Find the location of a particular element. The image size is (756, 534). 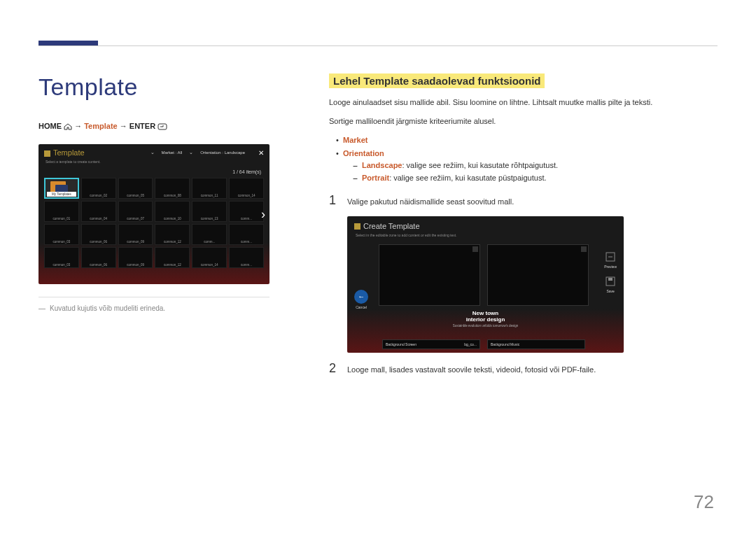

home-icon is located at coordinates (68, 127).